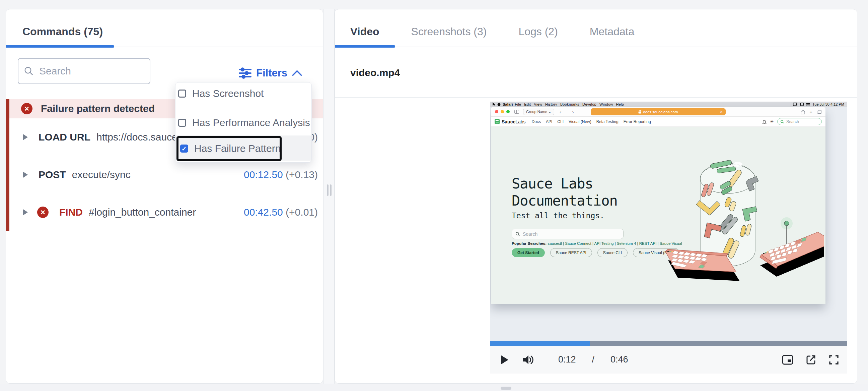 The height and width of the screenshot is (391, 868). What do you see at coordinates (514, 122) in the screenshot?
I see `saucelabs-brand: SauceLabs` at bounding box center [514, 122].